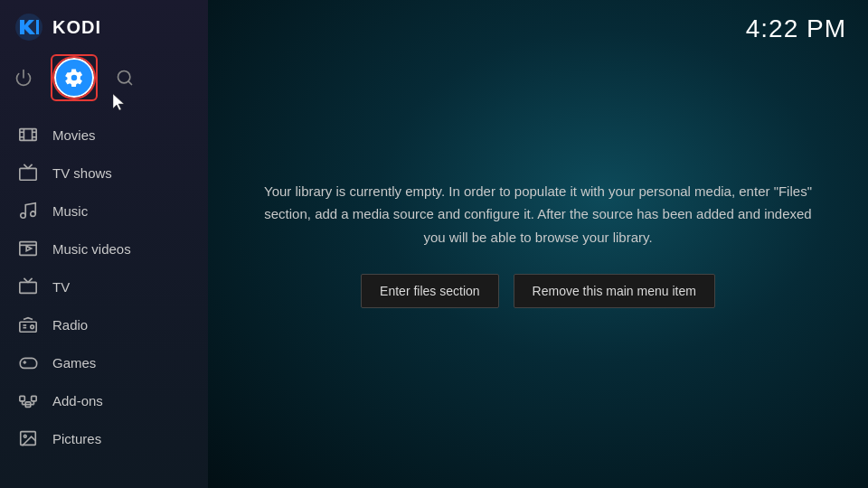  Describe the element at coordinates (104, 27) in the screenshot. I see `sidebar-header: KODI` at that location.